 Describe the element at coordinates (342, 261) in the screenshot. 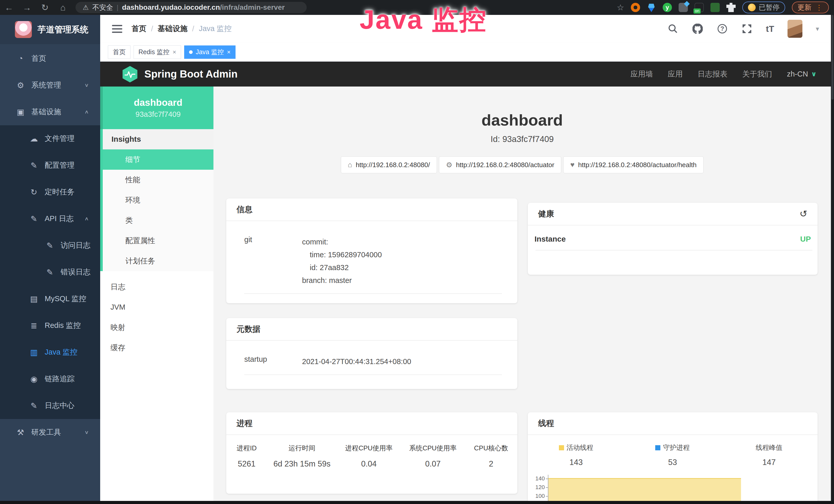

I see `info-value: commit: time: 1596289704000 id: 27aa832 …` at that location.